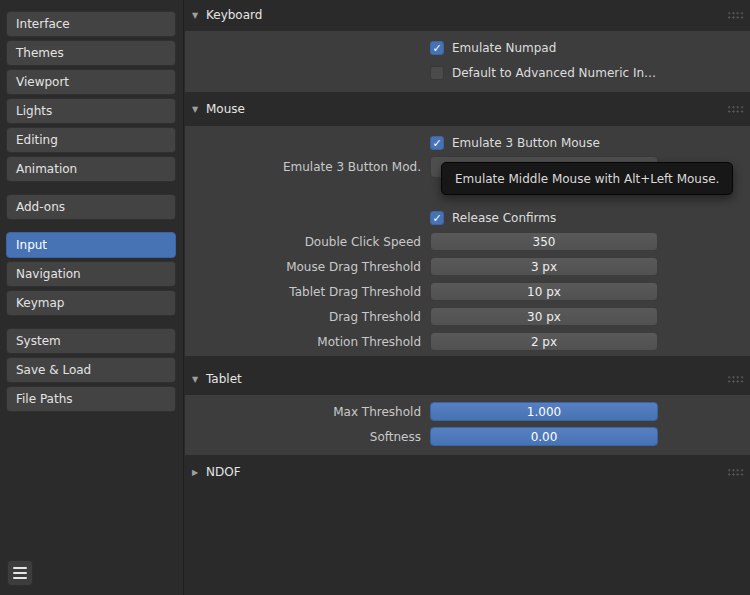 The height and width of the screenshot is (595, 750). Describe the element at coordinates (303, 167) in the screenshot. I see `field-label: Emulate 3 Button Mod.` at that location.